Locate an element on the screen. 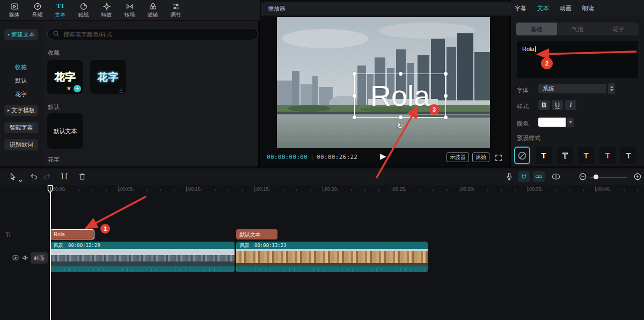  split-icon: ][ is located at coordinates (64, 177).